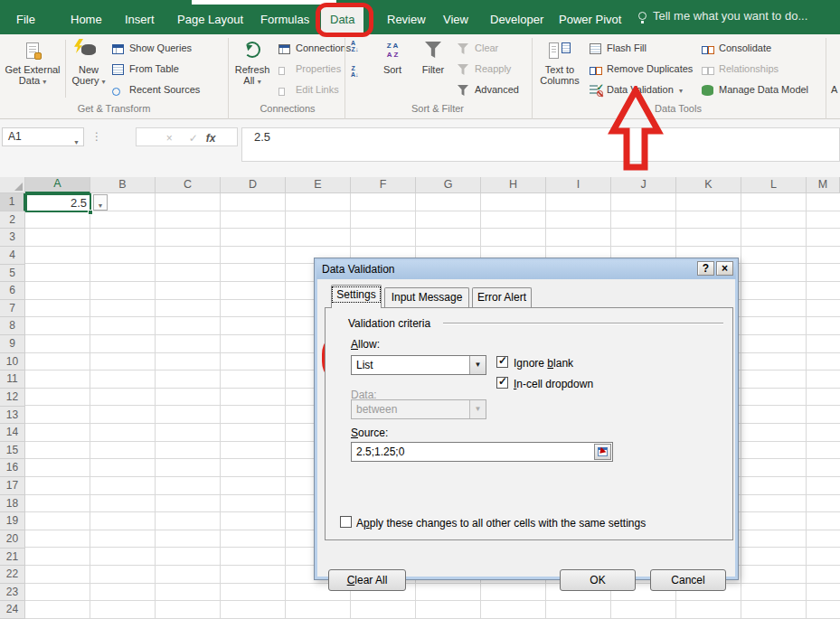  What do you see at coordinates (644, 185) in the screenshot?
I see `column-header-j: J` at bounding box center [644, 185].